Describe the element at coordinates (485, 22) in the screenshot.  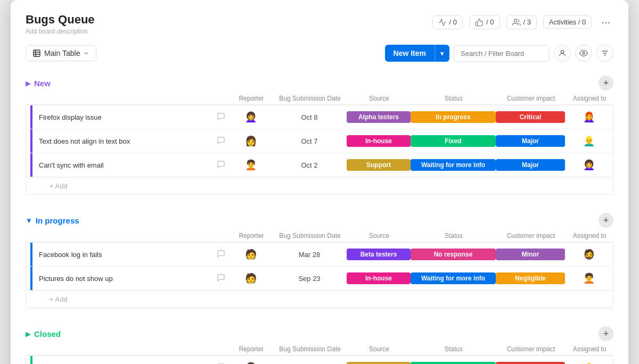
I see `likes-stat: / 0` at that location.